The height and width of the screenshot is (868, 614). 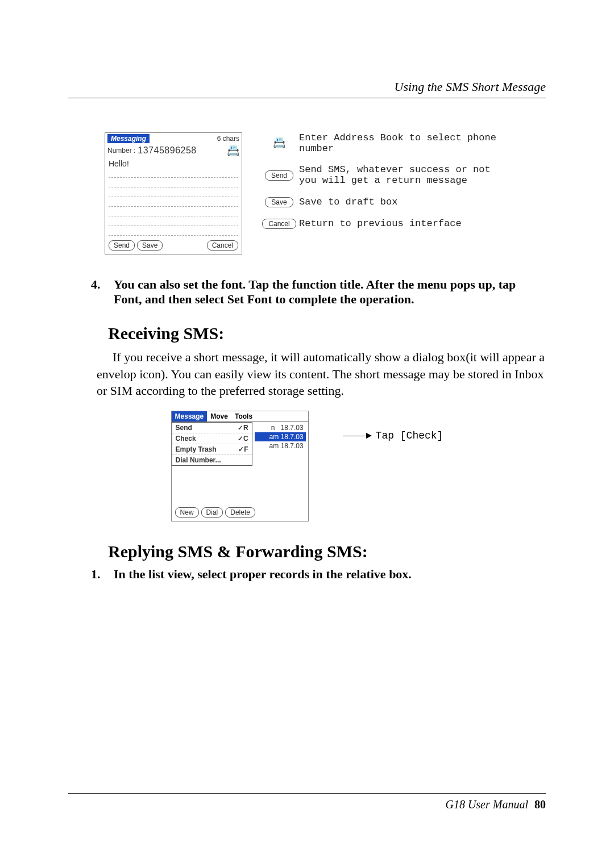 What do you see at coordinates (357, 436) in the screenshot?
I see `arrow-icon` at bounding box center [357, 436].